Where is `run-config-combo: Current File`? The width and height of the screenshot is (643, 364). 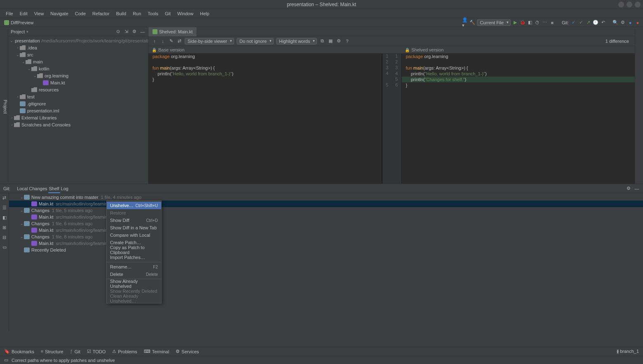
run-config-combo: Current File is located at coordinates (494, 23).